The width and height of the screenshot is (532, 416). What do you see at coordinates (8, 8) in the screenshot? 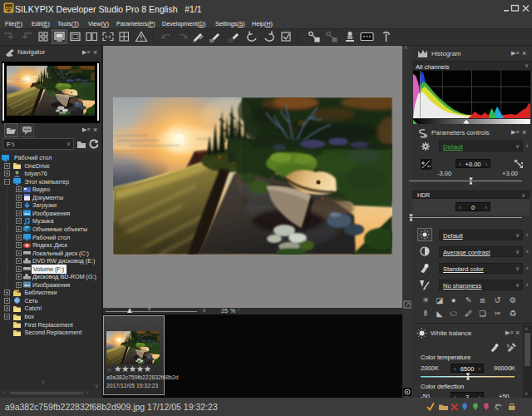
I see `svg-text: DS` at bounding box center [8, 8].